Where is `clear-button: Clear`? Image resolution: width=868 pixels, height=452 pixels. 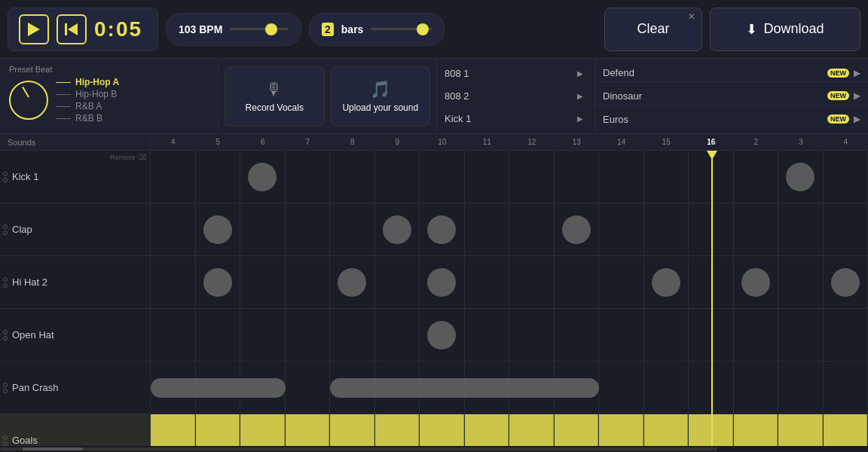
clear-button: Clear is located at coordinates (653, 29).